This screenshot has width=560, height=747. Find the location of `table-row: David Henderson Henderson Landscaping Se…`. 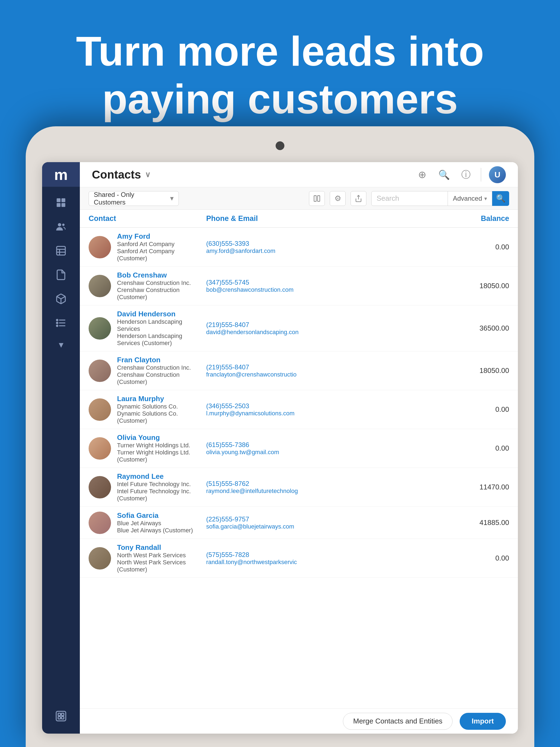

table-row: David Henderson Henderson Landscaping Se… is located at coordinates (299, 328).